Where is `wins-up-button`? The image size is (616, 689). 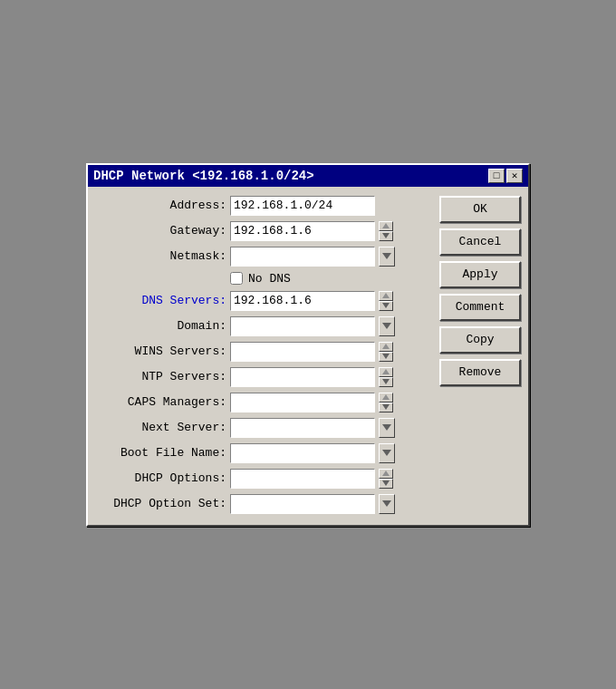 wins-up-button is located at coordinates (386, 346).